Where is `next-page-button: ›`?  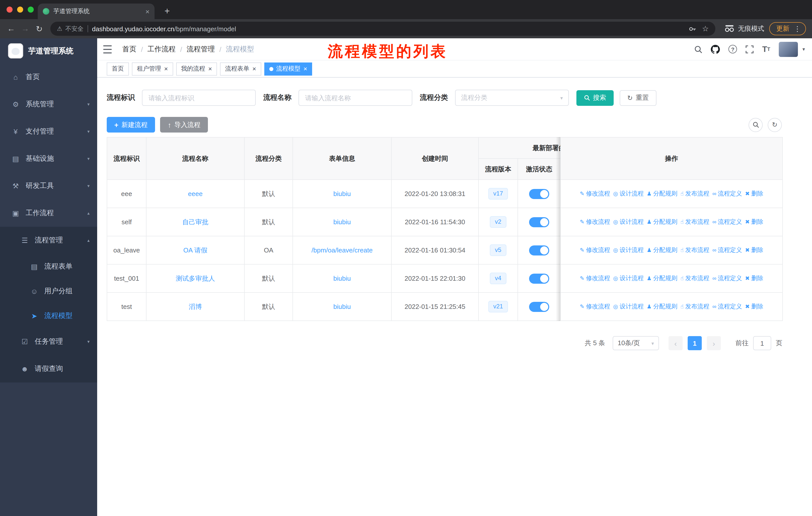 next-page-button: › is located at coordinates (714, 343).